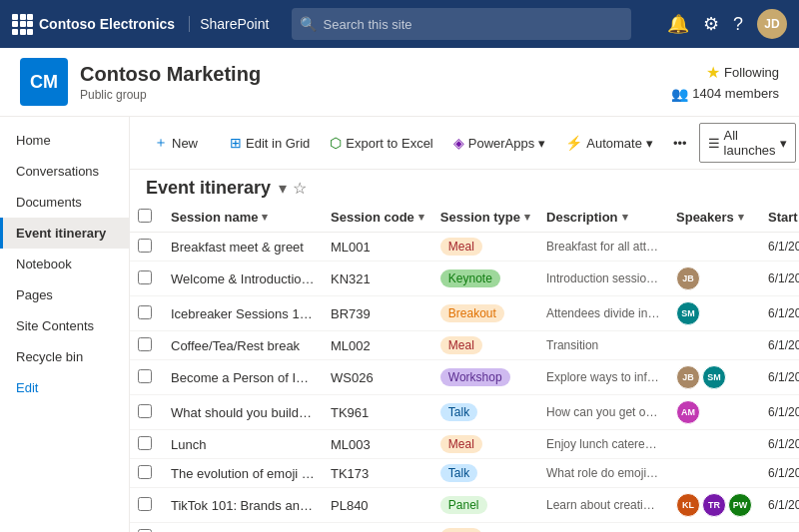  What do you see at coordinates (243, 218) in the screenshot?
I see `col-session-name: Session name ▾` at bounding box center [243, 218].